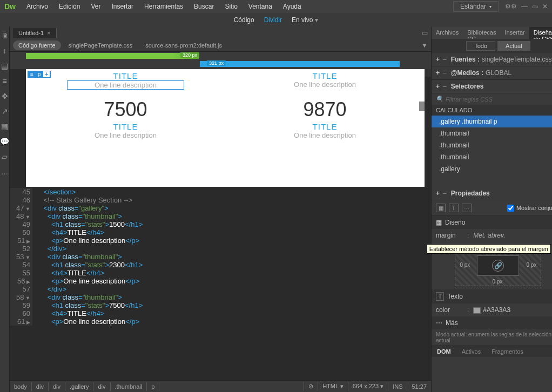  What do you see at coordinates (292, 6) in the screenshot?
I see `menu-ayuda: Ayuda` at bounding box center [292, 6].